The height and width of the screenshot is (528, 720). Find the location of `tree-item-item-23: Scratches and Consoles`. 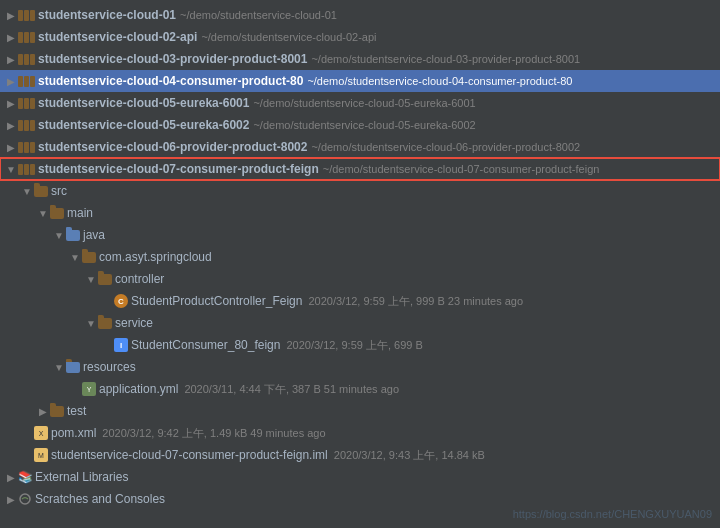

tree-item-item-23: Scratches and Consoles is located at coordinates (360, 499).